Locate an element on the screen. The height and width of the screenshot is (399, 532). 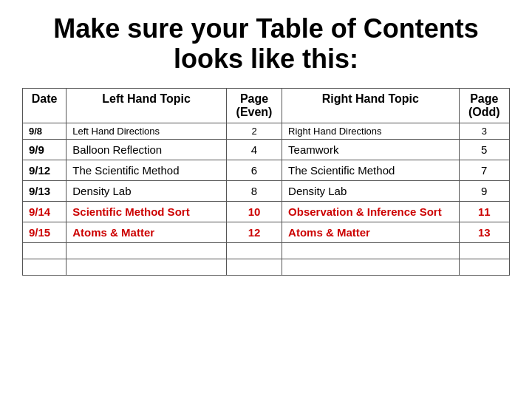
table-row: 9/13Density Lab8Density Lab9 is located at coordinates (266, 191).